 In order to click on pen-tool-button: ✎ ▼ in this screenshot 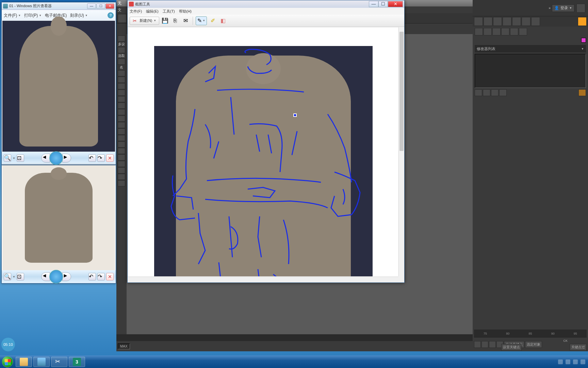, I will do `click(201, 21)`.